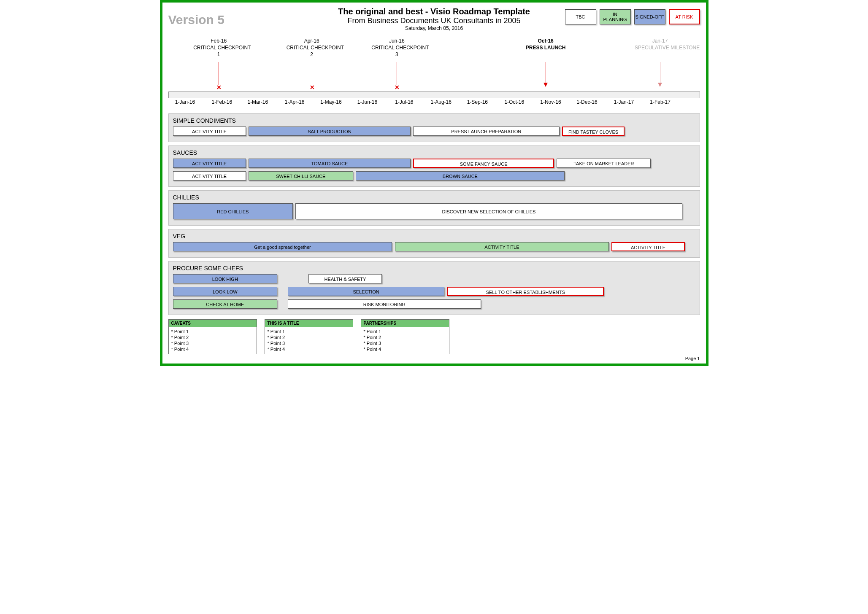  I want to click on lane-title: SIMPLE CONDIMENTS, so click(434, 121).